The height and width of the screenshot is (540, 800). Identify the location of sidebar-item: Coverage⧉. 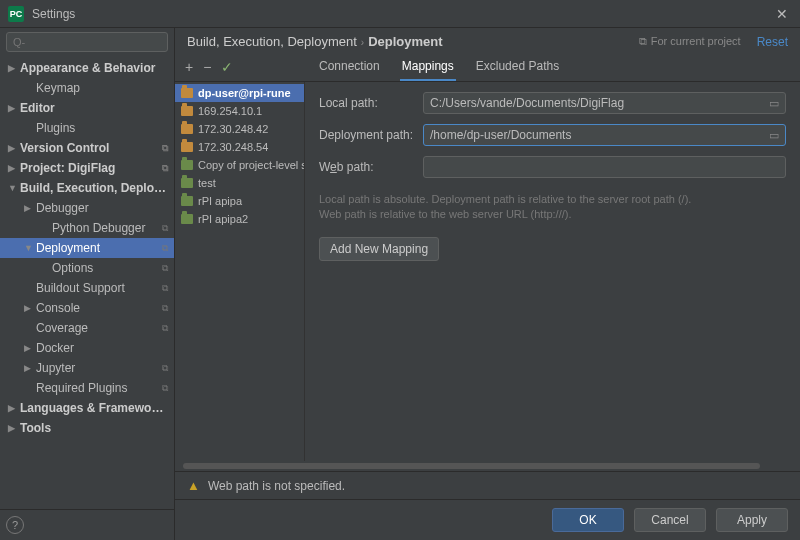
(87, 328).